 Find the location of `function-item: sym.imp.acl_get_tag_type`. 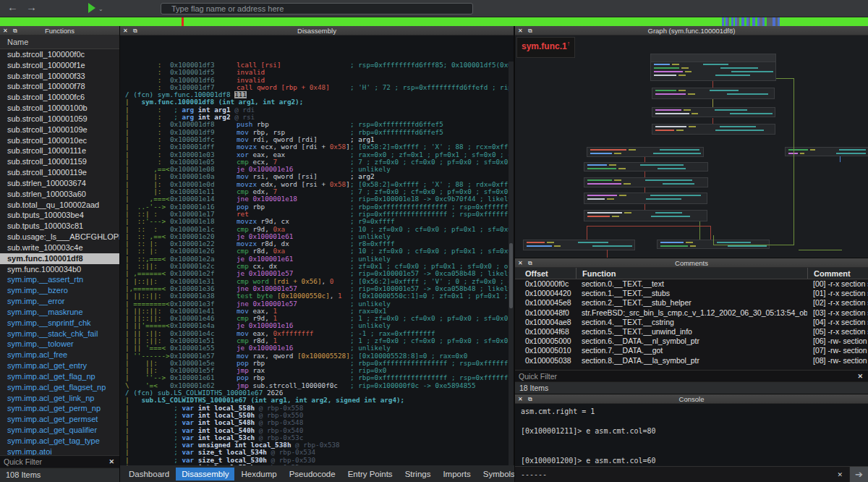

function-item: sym.imp.acl_get_tag_type is located at coordinates (59, 441).